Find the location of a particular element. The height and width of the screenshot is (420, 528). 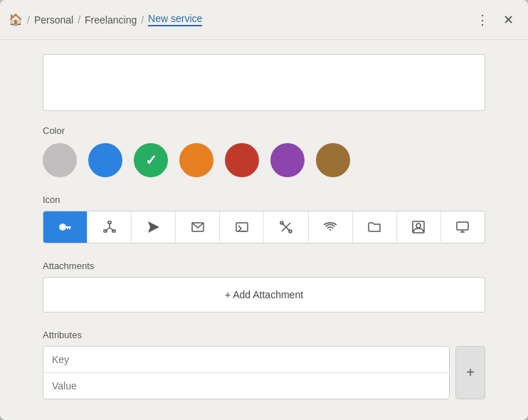

tools-icon-btn is located at coordinates (286, 227).